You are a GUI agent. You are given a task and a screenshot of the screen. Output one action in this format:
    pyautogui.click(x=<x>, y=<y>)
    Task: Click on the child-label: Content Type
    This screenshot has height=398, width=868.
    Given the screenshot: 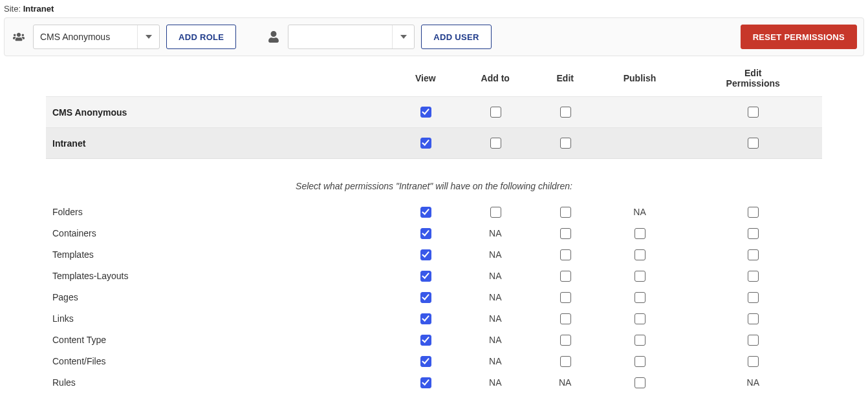 What is the action you would take?
    pyautogui.click(x=221, y=340)
    